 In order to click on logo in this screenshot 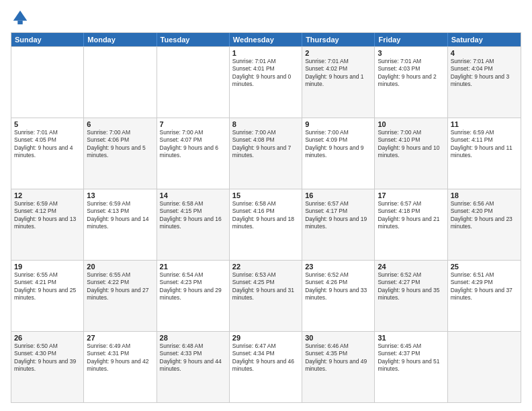, I will do `click(21, 17)`.